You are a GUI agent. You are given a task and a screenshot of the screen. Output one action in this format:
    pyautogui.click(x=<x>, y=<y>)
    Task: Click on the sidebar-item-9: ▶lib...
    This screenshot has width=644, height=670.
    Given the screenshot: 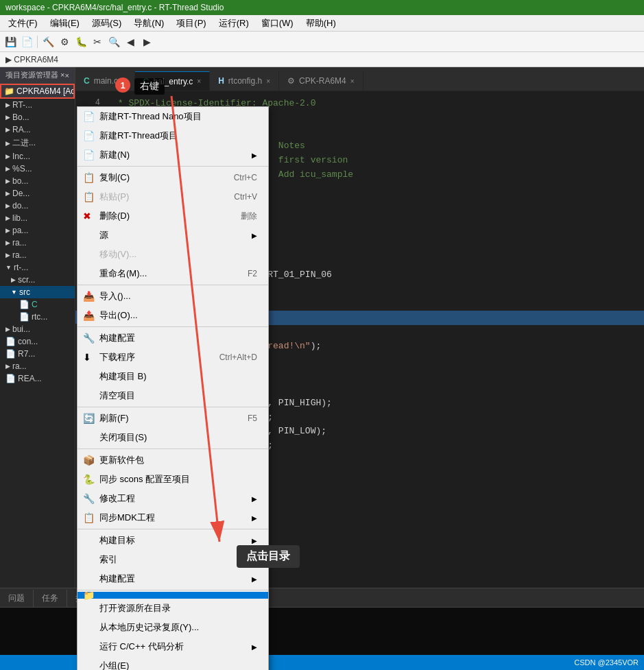 What is the action you would take?
    pyautogui.click(x=37, y=218)
    